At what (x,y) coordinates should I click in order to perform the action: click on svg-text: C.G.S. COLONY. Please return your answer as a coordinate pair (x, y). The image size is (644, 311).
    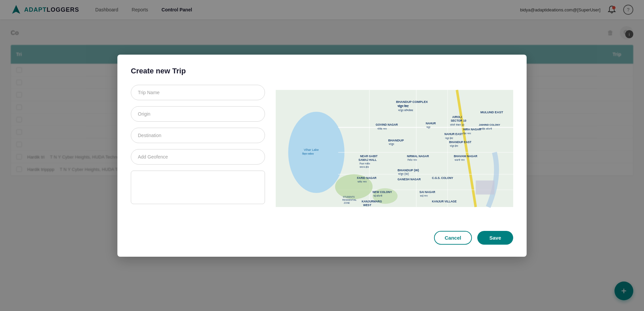
    Looking at the image, I should click on (443, 178).